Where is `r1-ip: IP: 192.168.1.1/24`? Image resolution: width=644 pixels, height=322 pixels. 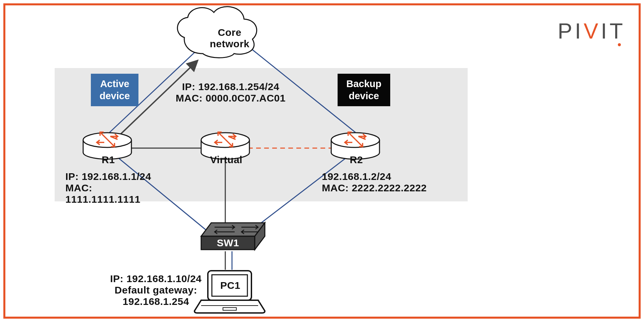 r1-ip: IP: 192.168.1.1/24 is located at coordinates (108, 176).